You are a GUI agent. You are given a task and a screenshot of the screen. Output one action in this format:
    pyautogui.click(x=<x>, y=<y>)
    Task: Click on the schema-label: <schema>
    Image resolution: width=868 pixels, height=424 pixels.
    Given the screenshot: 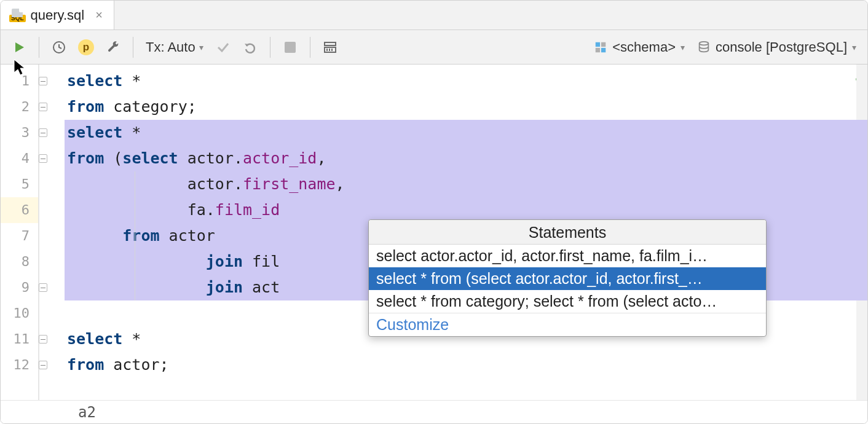 What is the action you would take?
    pyautogui.click(x=644, y=47)
    